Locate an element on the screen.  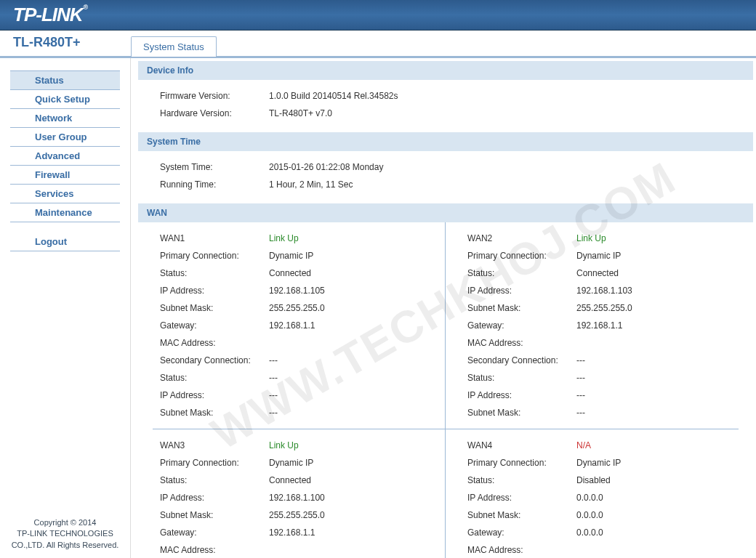
wan-row: Gateway:0.0.0.0 is located at coordinates (599, 533).